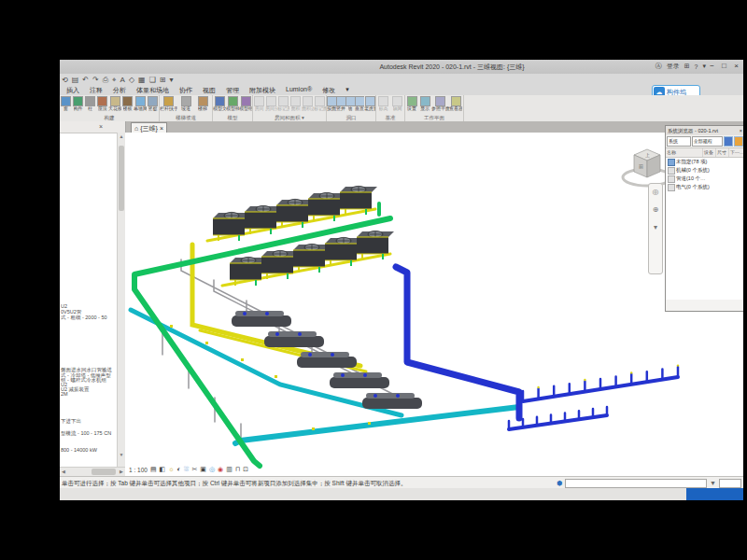 The height and width of the screenshot is (560, 747). I want to click on visual-style-icon: ◧, so click(162, 469).